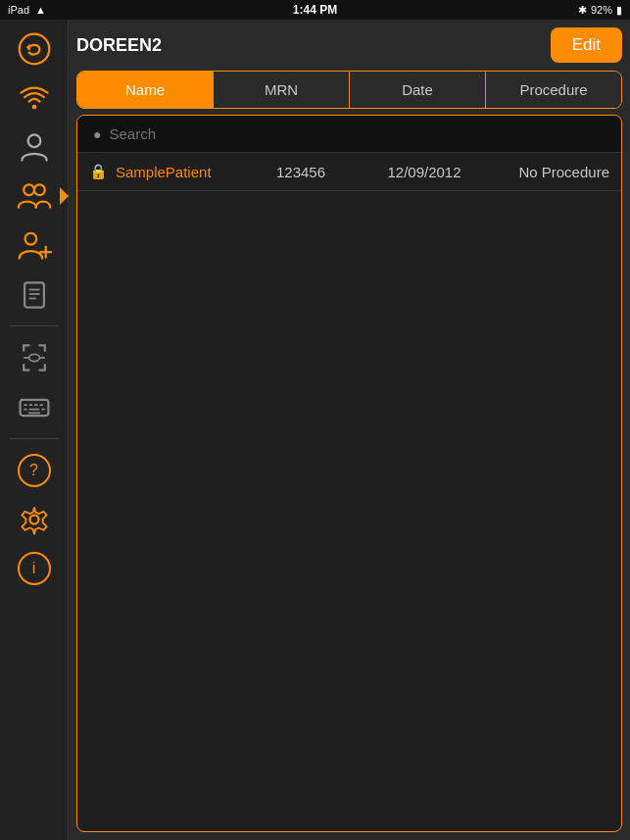 The image size is (630, 840). Describe the element at coordinates (120, 45) in the screenshot. I see `app-title: DOREEN2` at that location.